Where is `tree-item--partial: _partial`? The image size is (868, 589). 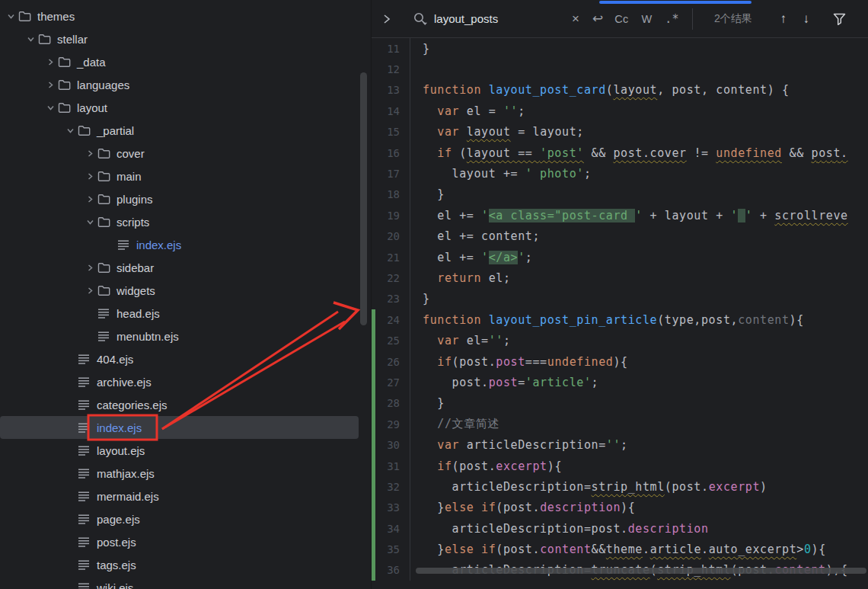 tree-item--partial: _partial is located at coordinates (186, 130).